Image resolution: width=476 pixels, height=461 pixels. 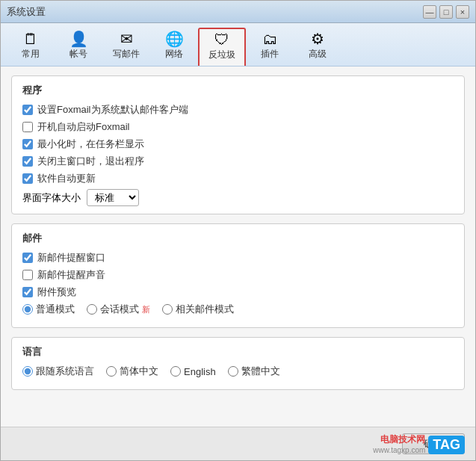 What do you see at coordinates (447, 445) in the screenshot?
I see `tag-badge: TAG` at bounding box center [447, 445].